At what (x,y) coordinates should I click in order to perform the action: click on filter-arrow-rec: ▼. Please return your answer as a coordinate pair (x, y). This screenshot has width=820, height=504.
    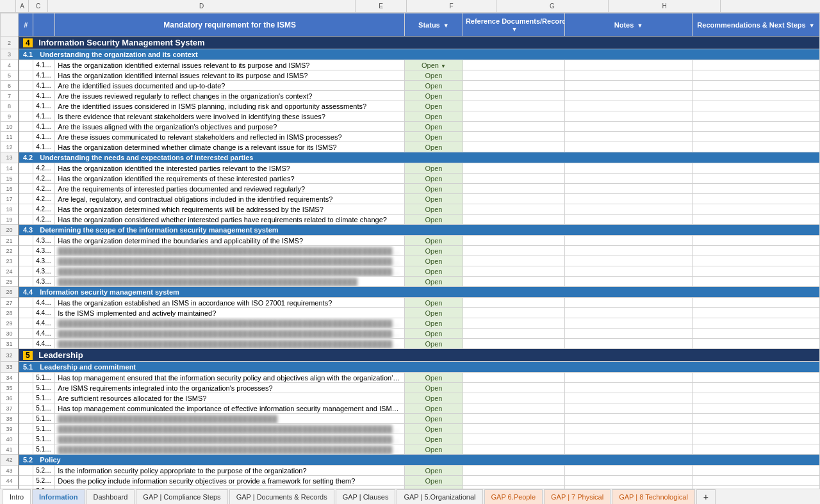
    Looking at the image, I should click on (812, 26).